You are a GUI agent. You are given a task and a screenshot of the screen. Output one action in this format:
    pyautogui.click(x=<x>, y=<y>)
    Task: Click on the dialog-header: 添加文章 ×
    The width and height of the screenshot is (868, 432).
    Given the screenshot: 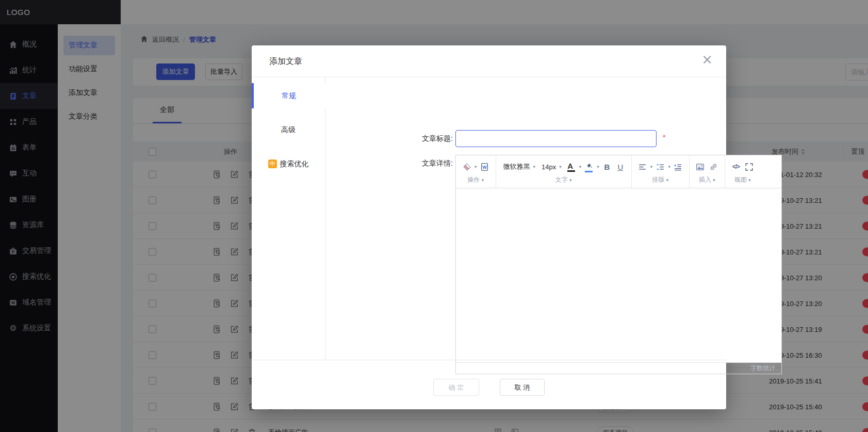 What is the action you would take?
    pyautogui.click(x=489, y=61)
    